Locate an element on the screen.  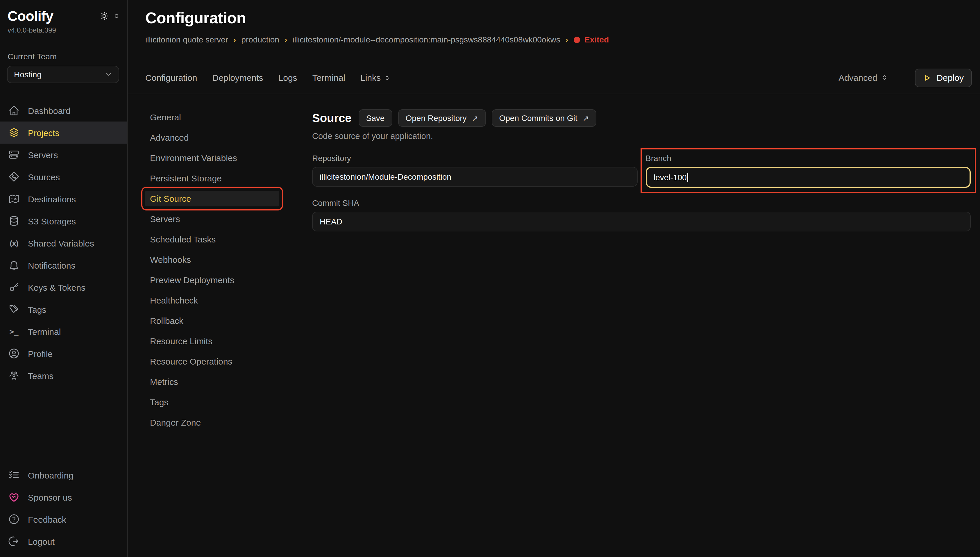
sun-icon is located at coordinates (104, 16).